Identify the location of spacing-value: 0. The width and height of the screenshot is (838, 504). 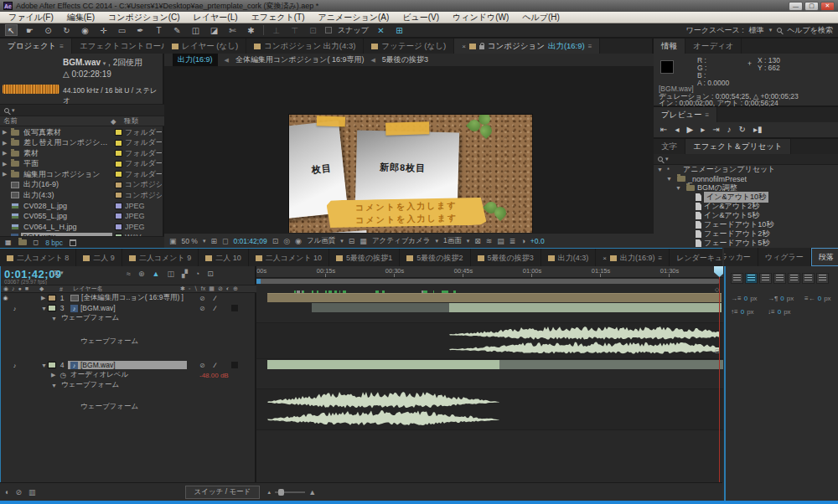
(742, 311).